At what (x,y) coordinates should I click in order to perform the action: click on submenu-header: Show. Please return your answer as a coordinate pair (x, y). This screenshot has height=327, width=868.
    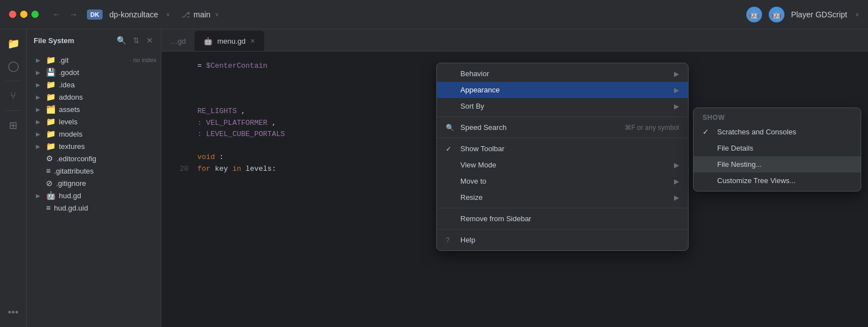
    Looking at the image, I should click on (777, 117).